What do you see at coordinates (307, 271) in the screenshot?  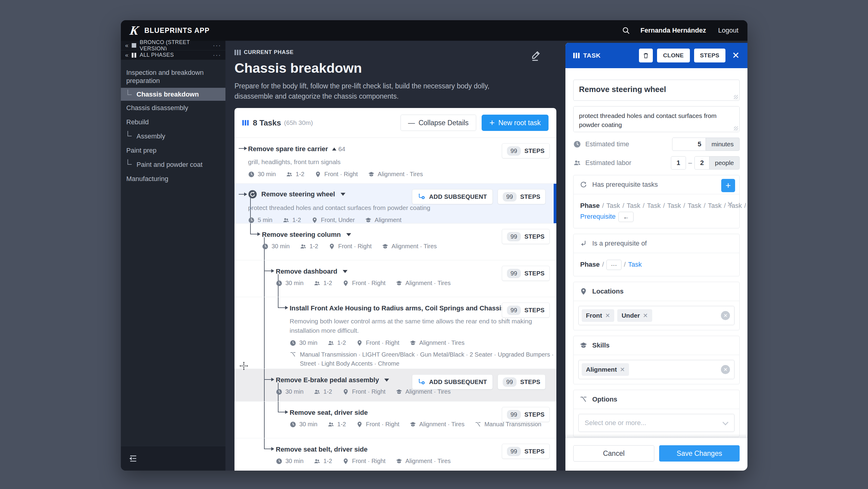 I see `task-title: Remove dashboard` at bounding box center [307, 271].